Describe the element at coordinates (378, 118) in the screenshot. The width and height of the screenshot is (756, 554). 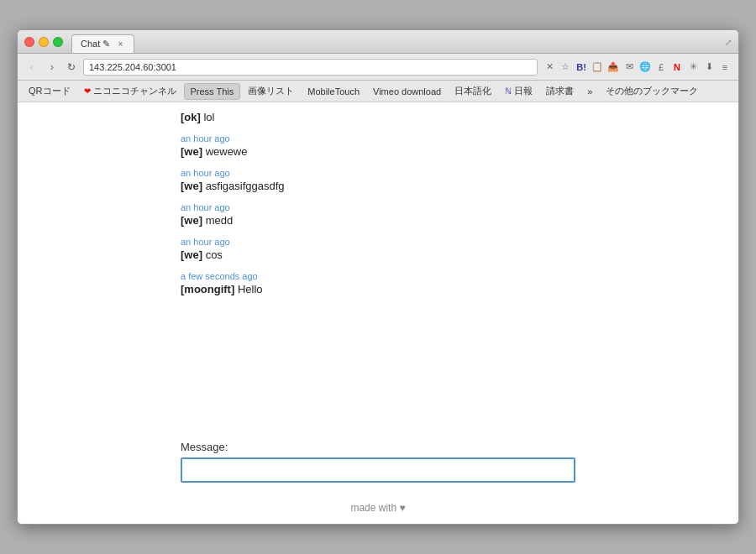
I see `message-block: [ok] lol` at that location.